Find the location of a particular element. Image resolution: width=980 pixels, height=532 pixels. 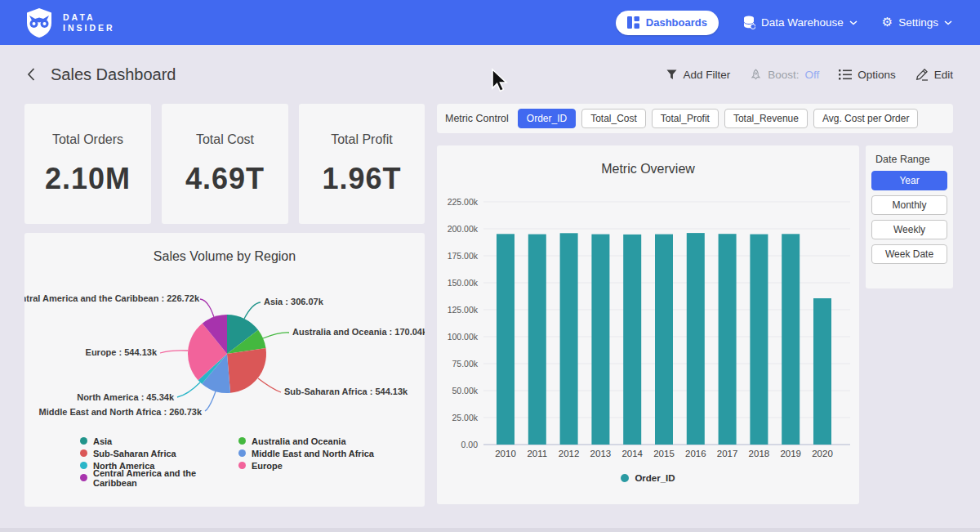

dashboards-button: Dashboards is located at coordinates (667, 23).